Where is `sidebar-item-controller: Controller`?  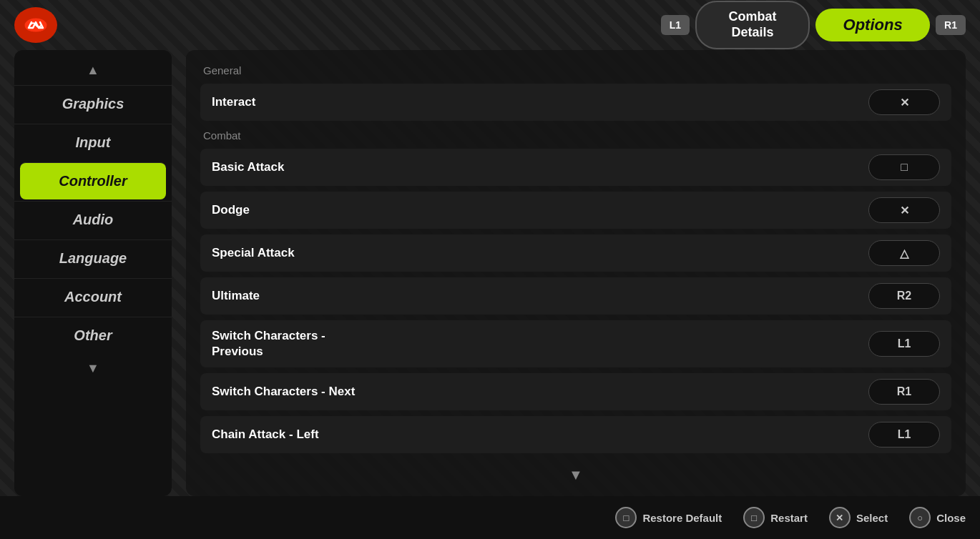
sidebar-item-controller: Controller is located at coordinates (93, 181).